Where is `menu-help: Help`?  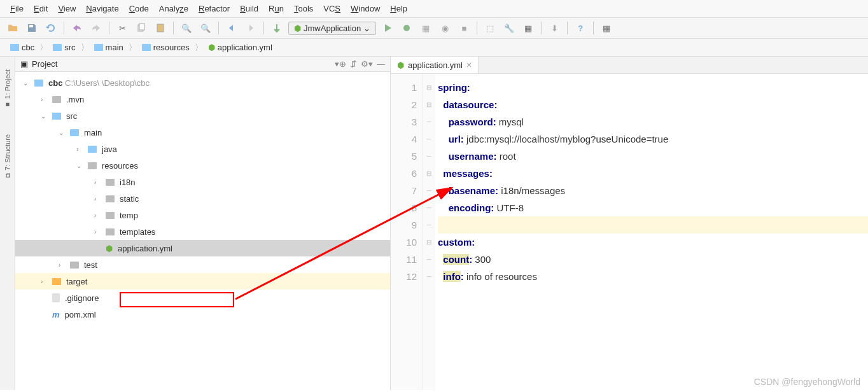
menu-help: Help is located at coordinates (398, 9).